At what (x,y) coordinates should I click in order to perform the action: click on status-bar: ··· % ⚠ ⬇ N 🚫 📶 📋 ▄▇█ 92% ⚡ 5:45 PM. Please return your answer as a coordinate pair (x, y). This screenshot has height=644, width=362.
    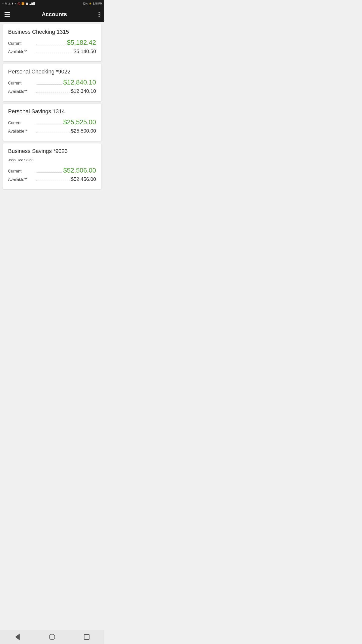
    Looking at the image, I should click on (52, 4).